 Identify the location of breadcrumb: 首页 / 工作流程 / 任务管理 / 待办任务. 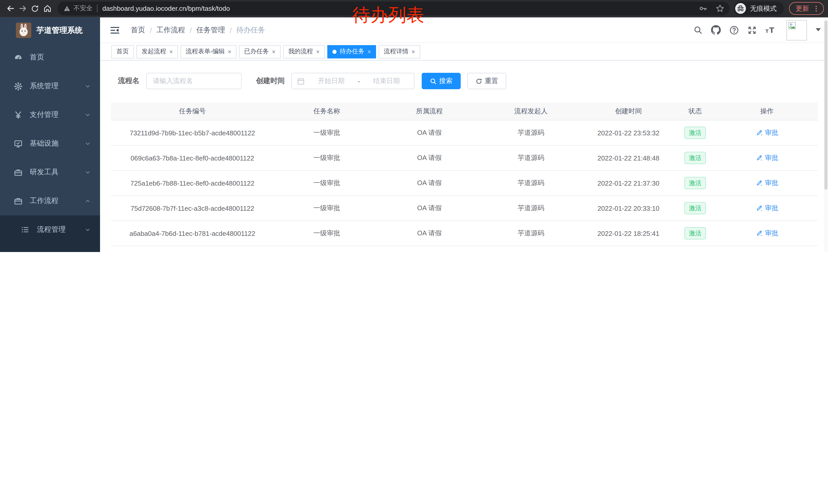
(198, 30).